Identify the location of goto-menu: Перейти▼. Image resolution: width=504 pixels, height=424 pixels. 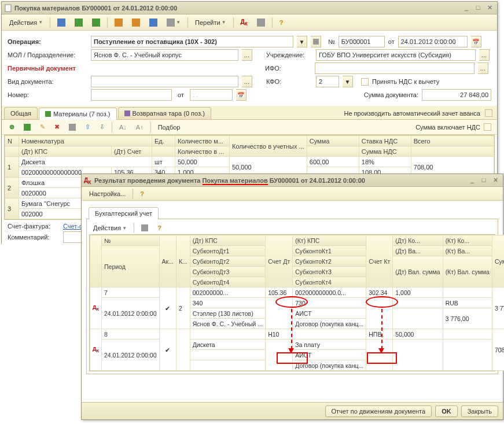
(211, 23).